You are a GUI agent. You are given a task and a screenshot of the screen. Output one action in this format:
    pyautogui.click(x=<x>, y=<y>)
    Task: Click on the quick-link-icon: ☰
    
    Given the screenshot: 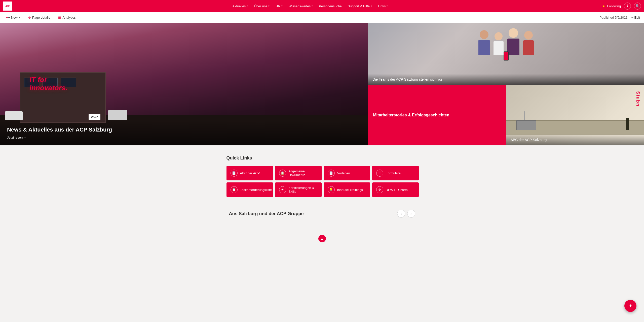 What is the action you would take?
    pyautogui.click(x=380, y=173)
    